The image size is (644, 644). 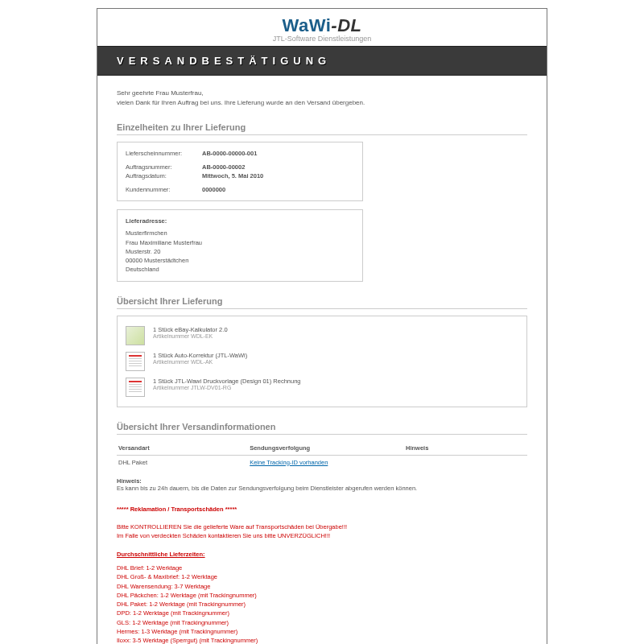 I want to click on items-box: 1 Stück eBay-Kalkulator 2.0 Artikelnumme…, so click(x=322, y=361).